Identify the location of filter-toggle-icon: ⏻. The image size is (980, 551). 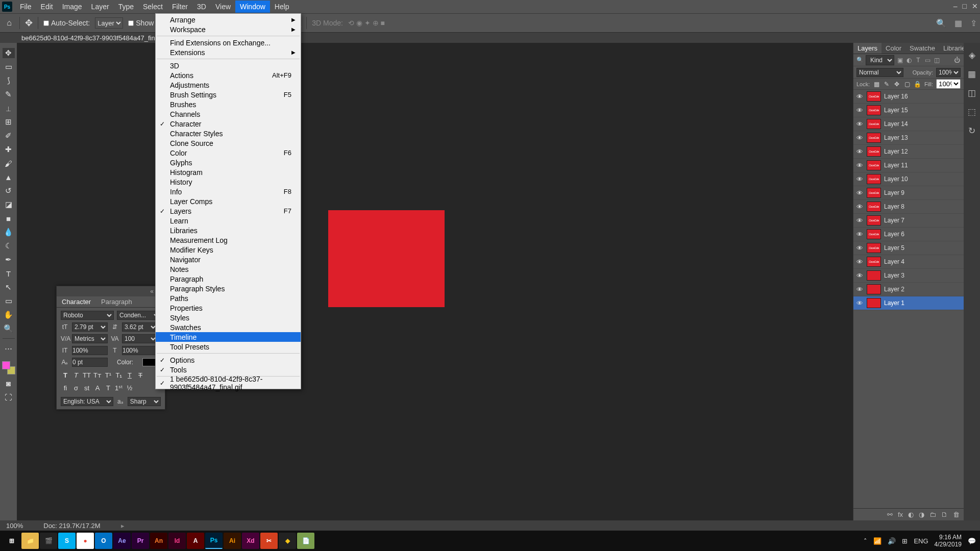
(957, 60).